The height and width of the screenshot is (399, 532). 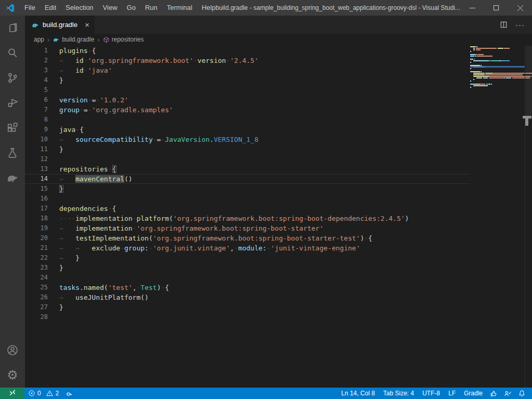 What do you see at coordinates (508, 393) in the screenshot?
I see `feedback-icon` at bounding box center [508, 393].